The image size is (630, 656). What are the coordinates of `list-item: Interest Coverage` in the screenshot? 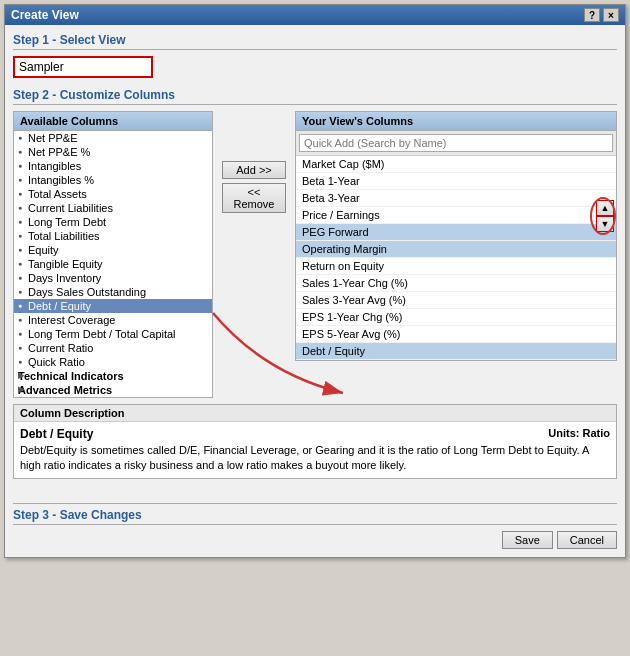 It's located at (113, 320).